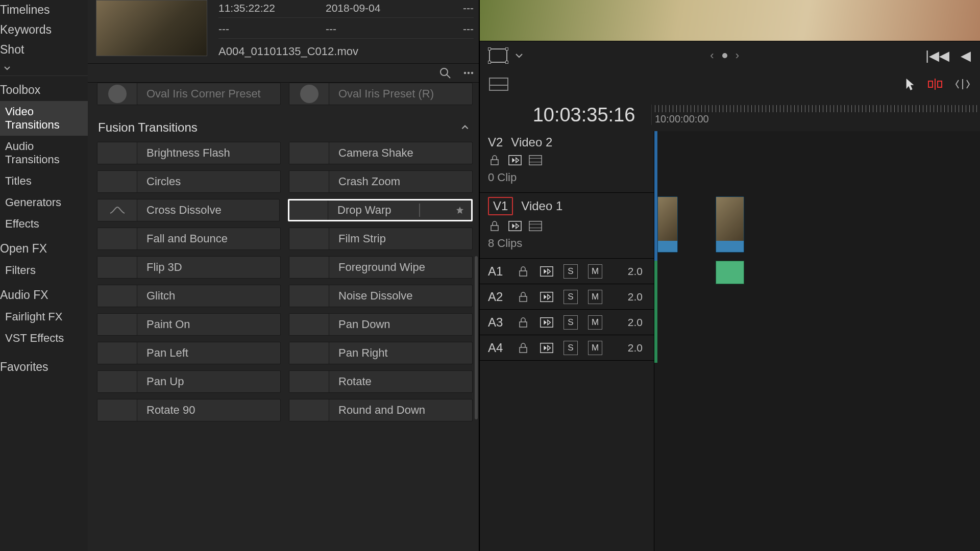 The width and height of the screenshot is (980, 551). I want to click on viewer-preview, so click(730, 20).